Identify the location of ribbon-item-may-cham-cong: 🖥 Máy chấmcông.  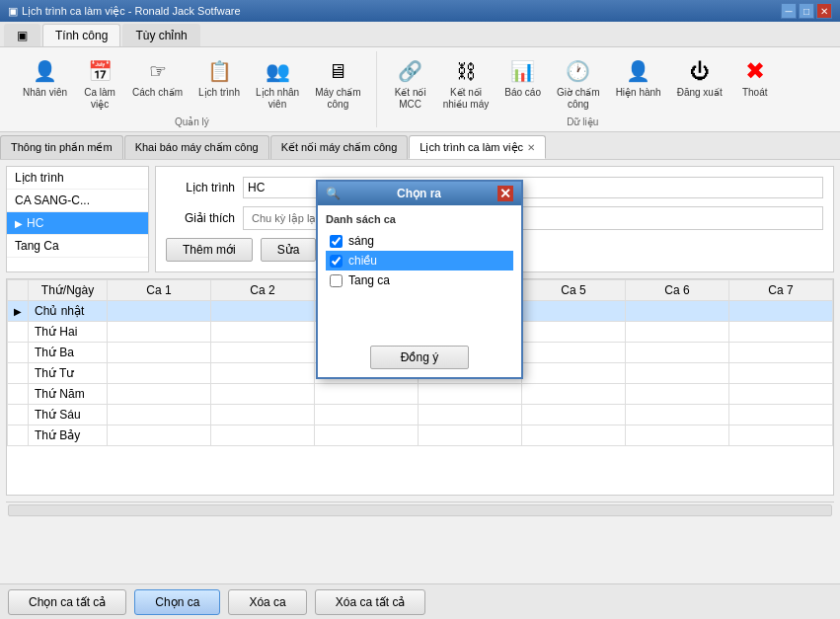
(338, 83).